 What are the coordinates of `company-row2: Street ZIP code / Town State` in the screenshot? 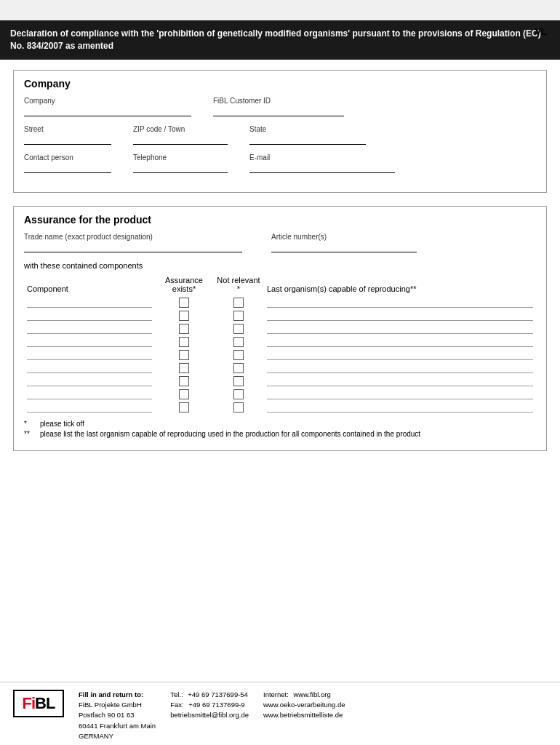 It's located at (280, 135).